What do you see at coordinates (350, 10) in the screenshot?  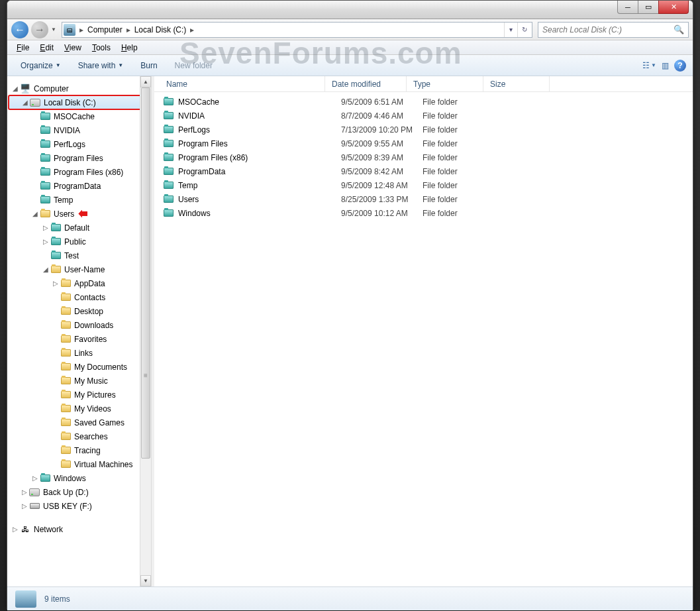 I see `titlebar: ─ ▭ ✕` at bounding box center [350, 10].